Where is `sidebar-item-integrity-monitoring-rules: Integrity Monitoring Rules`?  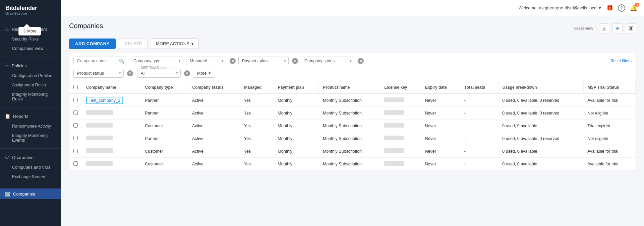
sidebar-item-integrity-monitoring-rules: Integrity Monitoring Rules is located at coordinates (31, 97).